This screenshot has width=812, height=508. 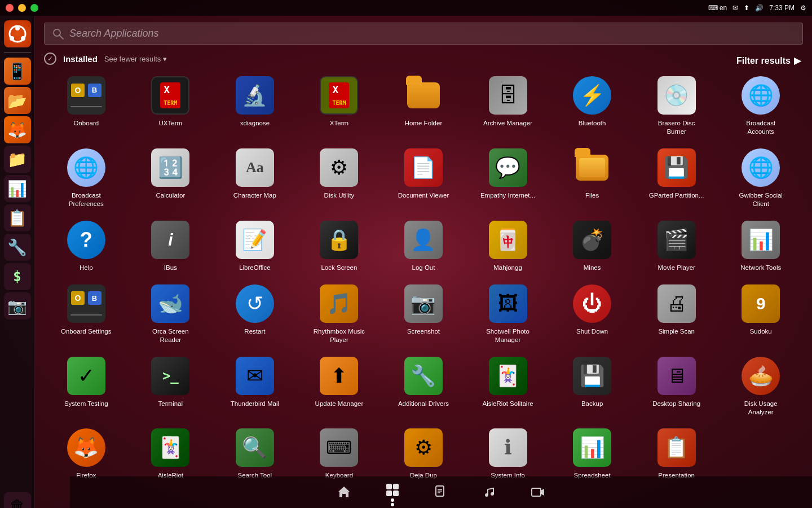 I want to click on app-libreoffice-label: LibreOffice, so click(x=255, y=268).